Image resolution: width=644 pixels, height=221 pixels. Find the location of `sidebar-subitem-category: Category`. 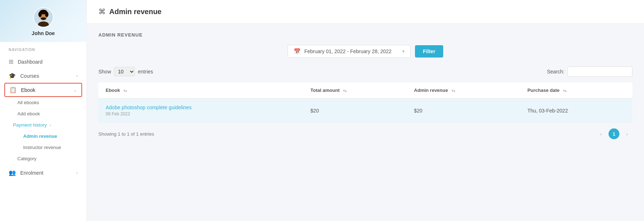

sidebar-subitem-category: Category is located at coordinates (43, 158).